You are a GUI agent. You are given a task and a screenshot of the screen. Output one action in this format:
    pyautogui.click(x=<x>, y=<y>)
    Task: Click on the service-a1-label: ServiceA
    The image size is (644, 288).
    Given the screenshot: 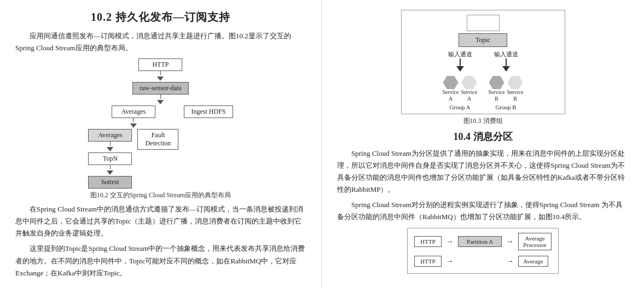 What is the action you would take?
    pyautogui.click(x=451, y=96)
    